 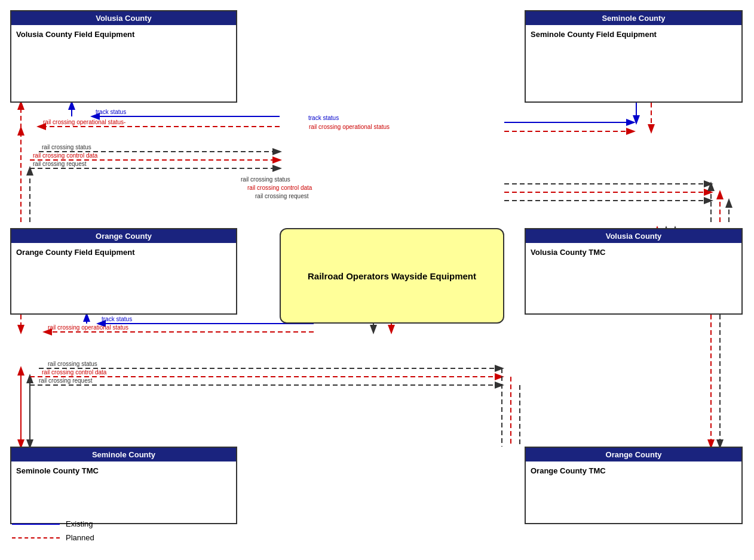 I want to click on planned-line-icon, so click(x=36, y=538).